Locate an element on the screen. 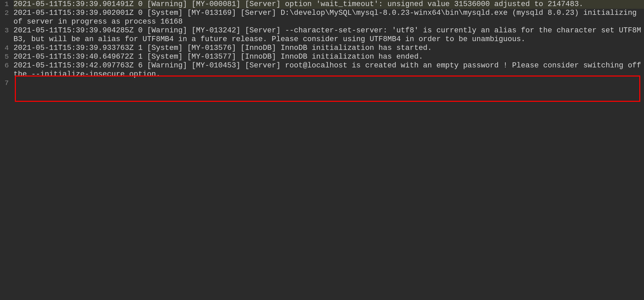  line-text: 2021-05-11T15:39:39.933763Z 1 [System] [… is located at coordinates (329, 48).